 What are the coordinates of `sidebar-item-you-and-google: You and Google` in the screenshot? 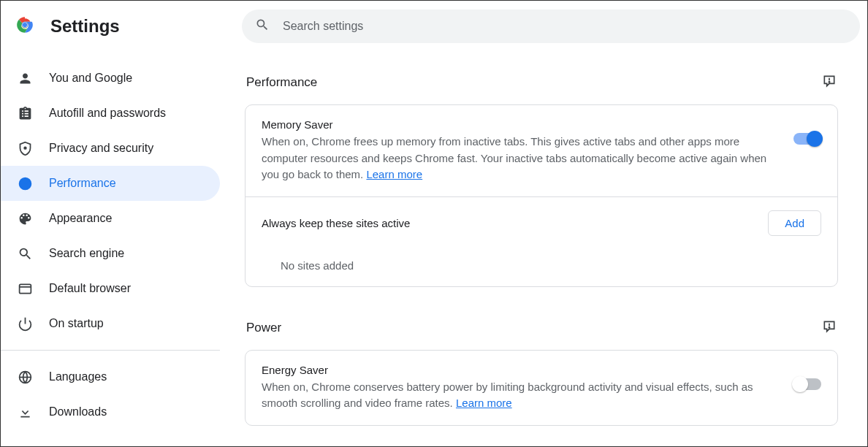 It's located at (110, 78).